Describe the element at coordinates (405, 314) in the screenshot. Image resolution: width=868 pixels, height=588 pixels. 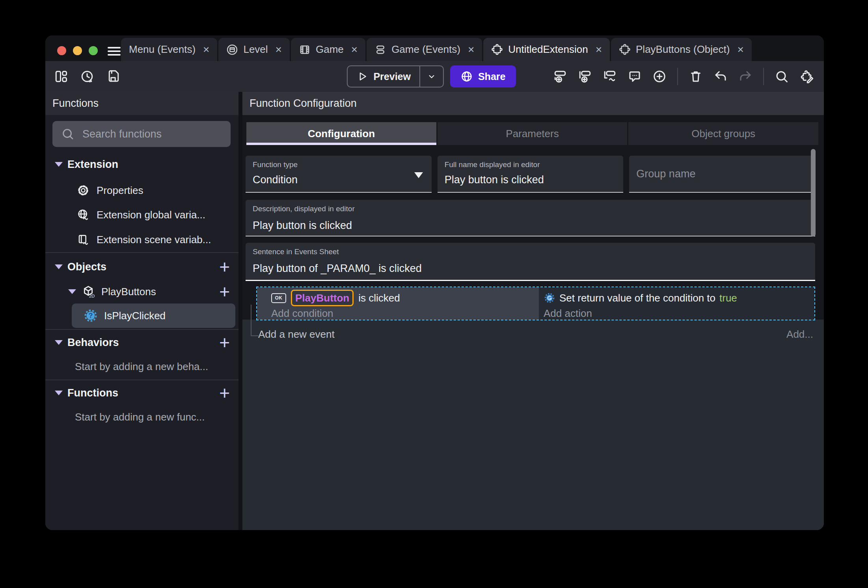
I see `add-condition-button: Add condition` at that location.